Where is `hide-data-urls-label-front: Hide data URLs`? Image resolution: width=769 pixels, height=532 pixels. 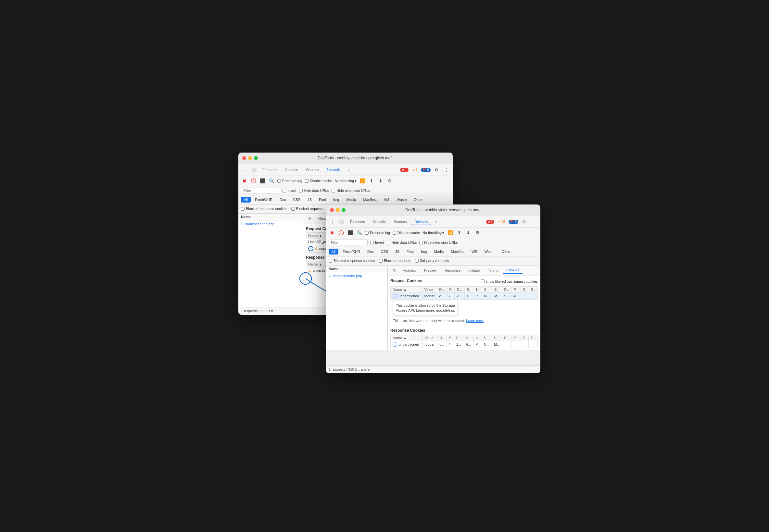 hide-data-urls-label-front: Hide data URLs is located at coordinates (402, 243).